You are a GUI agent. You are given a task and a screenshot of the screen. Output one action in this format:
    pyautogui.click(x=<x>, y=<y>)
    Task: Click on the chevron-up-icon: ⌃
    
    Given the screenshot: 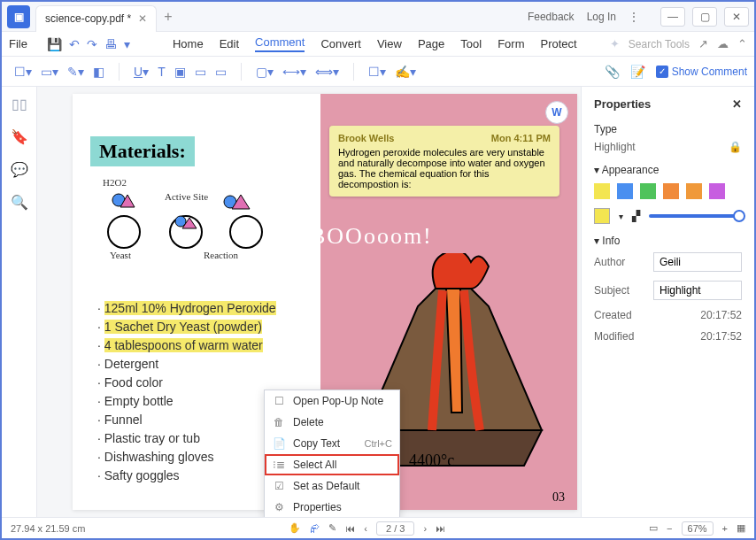 What is the action you would take?
    pyautogui.click(x=742, y=44)
    